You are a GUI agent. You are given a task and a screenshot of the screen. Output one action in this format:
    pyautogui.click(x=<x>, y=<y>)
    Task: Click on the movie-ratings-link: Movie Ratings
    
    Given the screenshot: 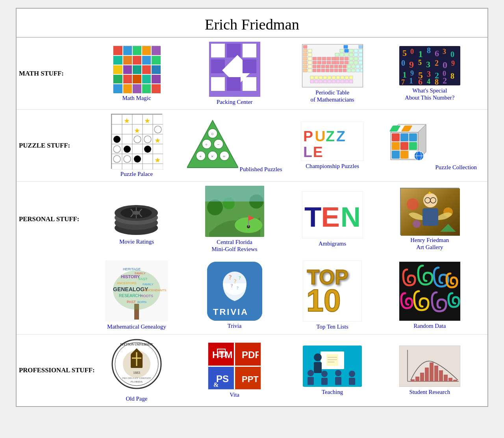 What is the action you would take?
    pyautogui.click(x=137, y=242)
    